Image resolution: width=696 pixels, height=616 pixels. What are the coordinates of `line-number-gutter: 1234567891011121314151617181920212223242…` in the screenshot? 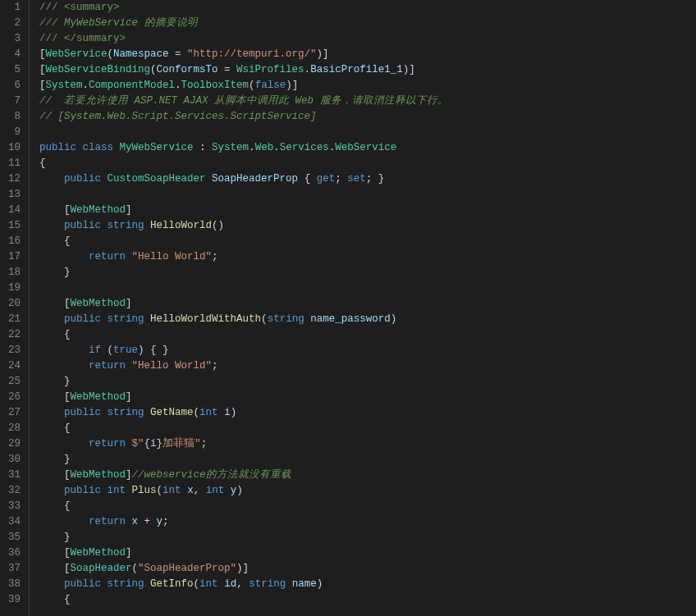 It's located at (15, 308).